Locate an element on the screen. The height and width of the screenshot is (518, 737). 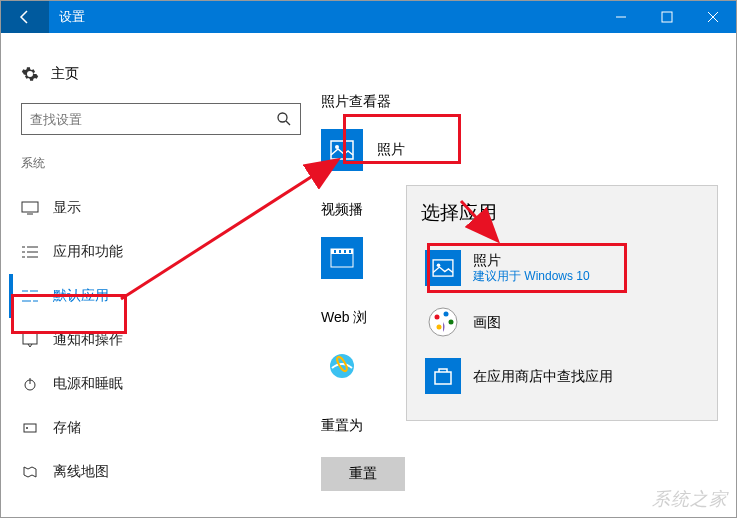
sidebar-item-apps: 应用和功能 is located at coordinates (158, 252).